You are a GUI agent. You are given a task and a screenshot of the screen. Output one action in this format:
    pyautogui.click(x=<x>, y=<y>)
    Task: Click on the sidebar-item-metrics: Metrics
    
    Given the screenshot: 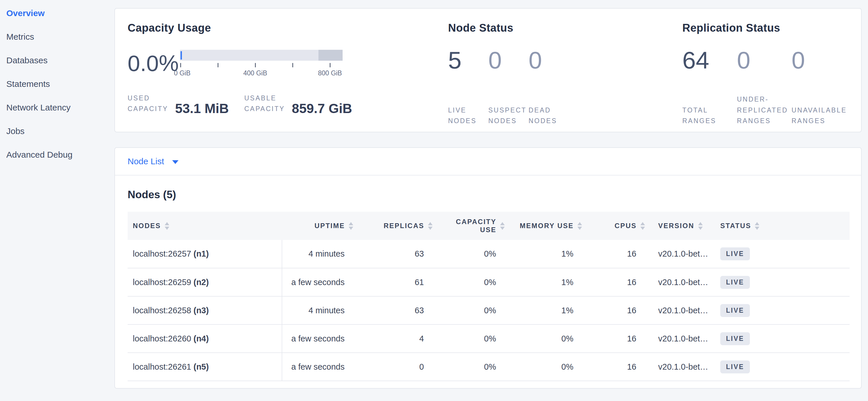 What is the action you would take?
    pyautogui.click(x=60, y=37)
    